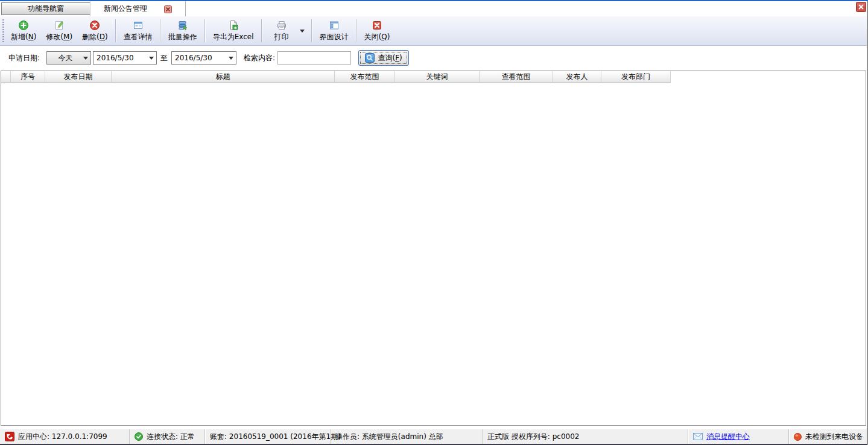 The height and width of the screenshot is (445, 868). Describe the element at coordinates (24, 31) in the screenshot. I see `toolbar-button-new: 新增(N)` at that location.